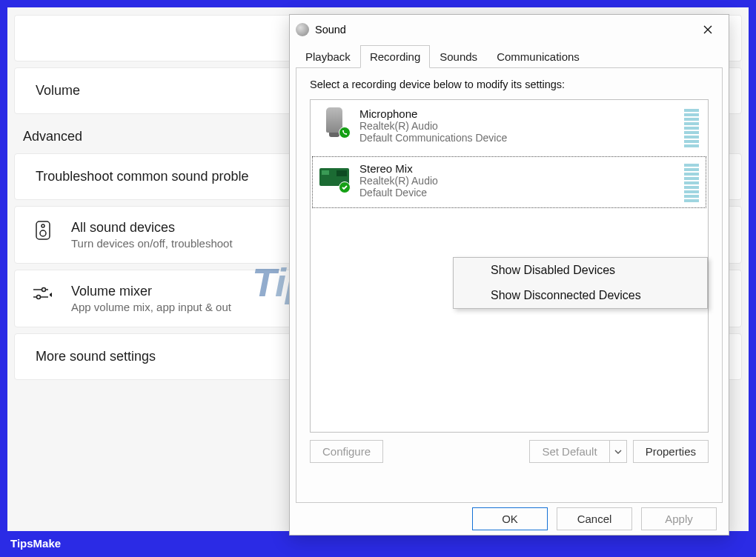 The height and width of the screenshot is (557, 756). I want to click on device-name: Stereo Mix, so click(517, 169).